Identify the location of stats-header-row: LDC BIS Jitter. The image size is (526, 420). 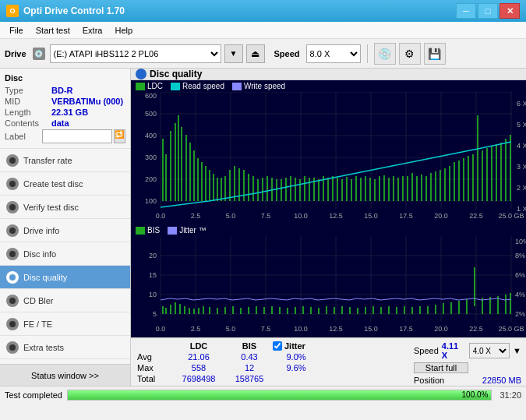
(270, 346).